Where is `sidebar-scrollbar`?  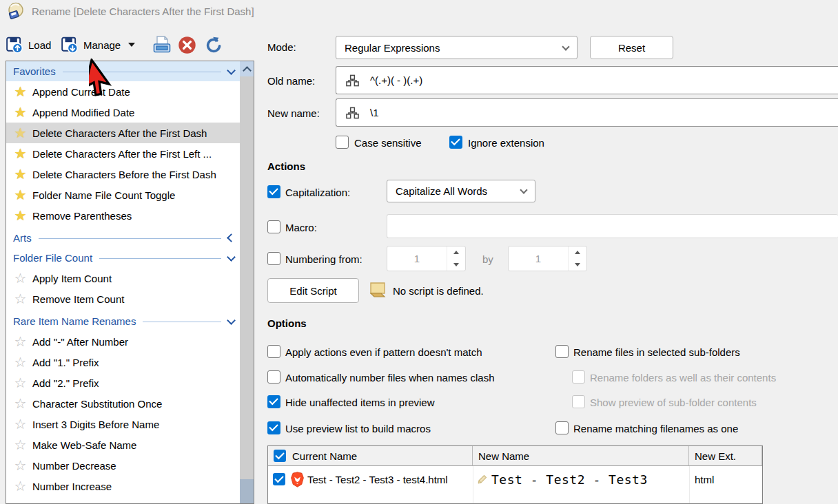 sidebar-scrollbar is located at coordinates (247, 282).